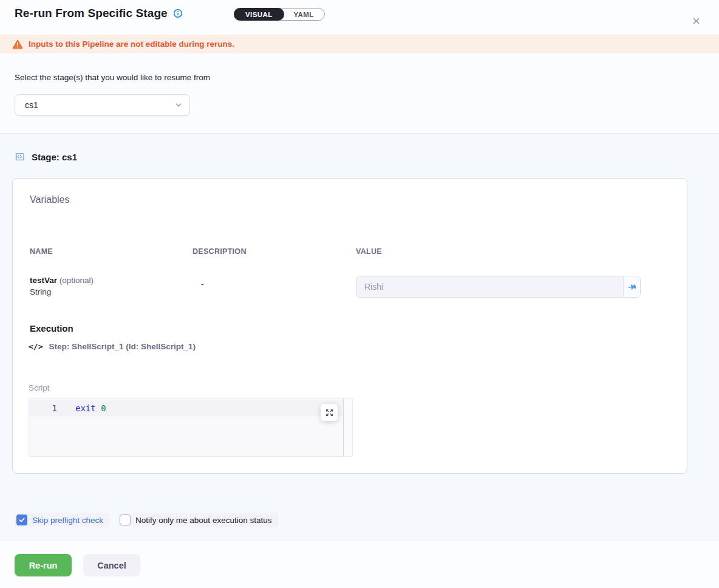 The height and width of the screenshot is (588, 719). I want to click on script-field-label: Script, so click(39, 388).